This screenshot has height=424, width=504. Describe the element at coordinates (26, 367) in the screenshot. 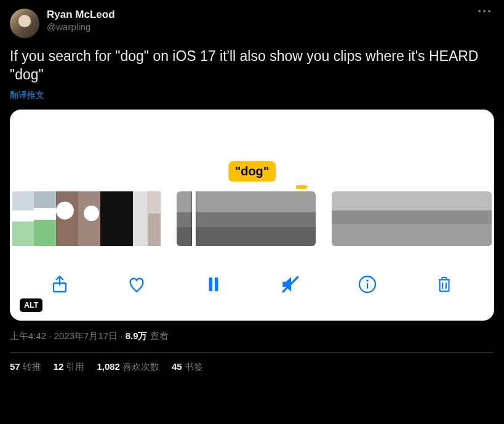

I see `retweets-stat: 57转推` at that location.